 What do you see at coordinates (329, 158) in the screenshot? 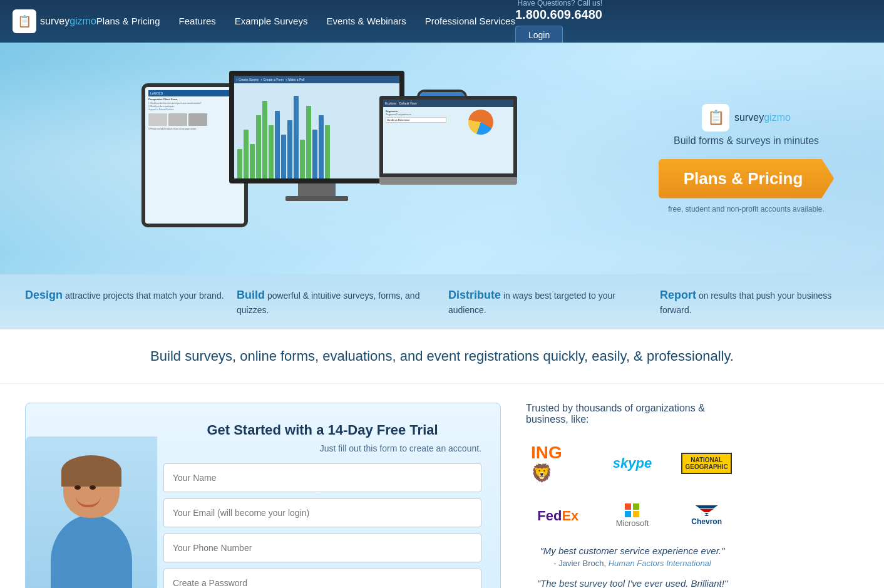
I see `devices-container: LANCED Prospective Client Form 1. Would …` at bounding box center [329, 158].